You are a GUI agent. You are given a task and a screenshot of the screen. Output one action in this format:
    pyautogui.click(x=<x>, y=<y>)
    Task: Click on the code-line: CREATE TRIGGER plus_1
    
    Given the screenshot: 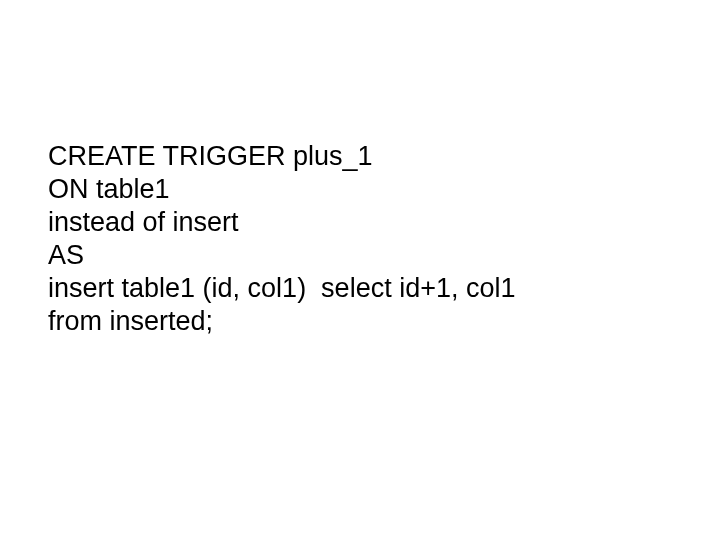 What is the action you would take?
    pyautogui.click(x=360, y=156)
    